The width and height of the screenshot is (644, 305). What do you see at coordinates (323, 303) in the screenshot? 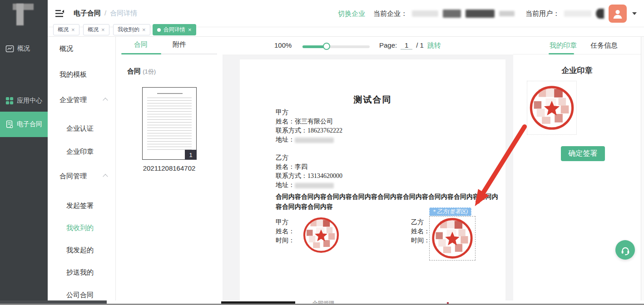
I see `background-window-text: 合同管理` at bounding box center [323, 303].